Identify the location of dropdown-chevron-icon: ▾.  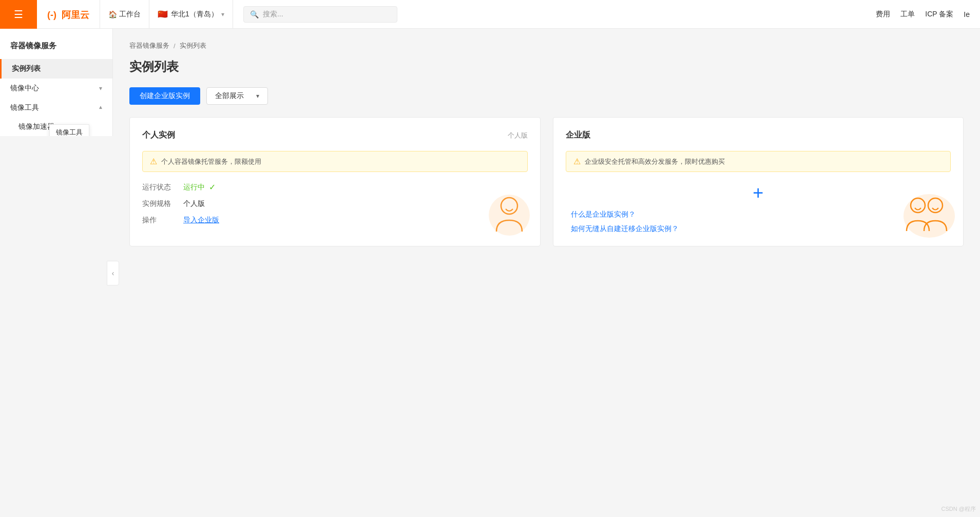
(258, 96).